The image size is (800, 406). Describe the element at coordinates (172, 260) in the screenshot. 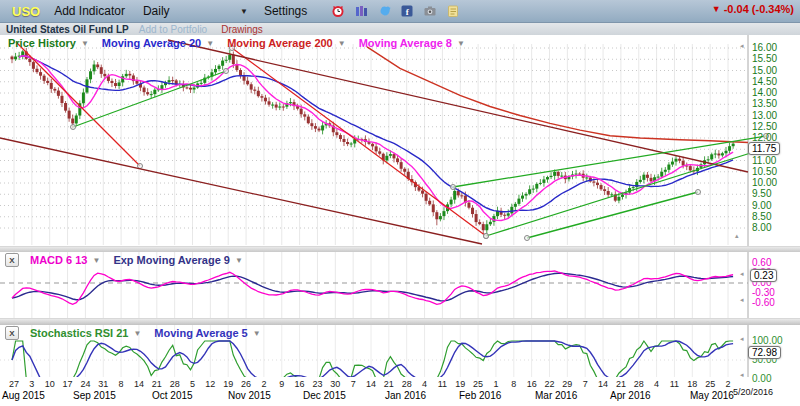

I see `legend-item: Exp Moving Average 9` at that location.